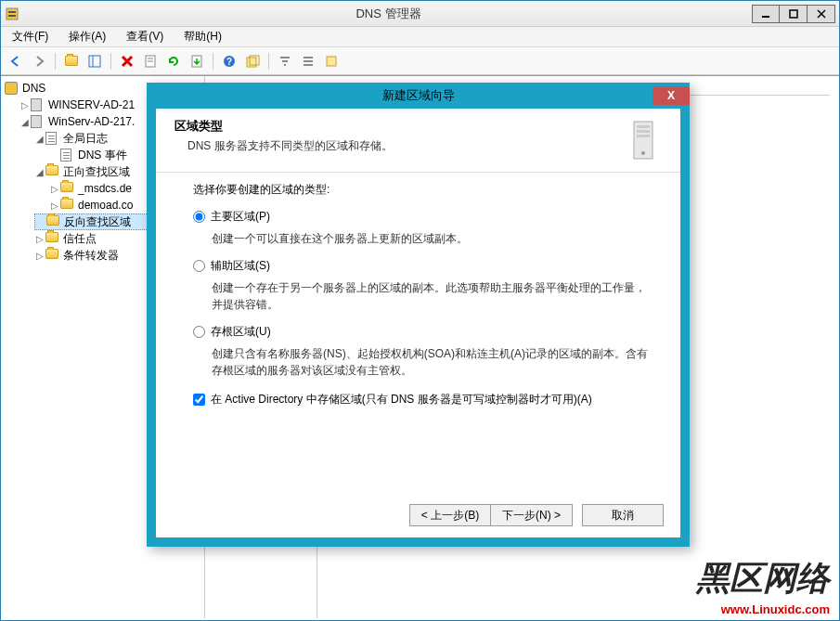  Describe the element at coordinates (91, 105) in the screenshot. I see `tree-label: WINSERV-AD-21` at that location.